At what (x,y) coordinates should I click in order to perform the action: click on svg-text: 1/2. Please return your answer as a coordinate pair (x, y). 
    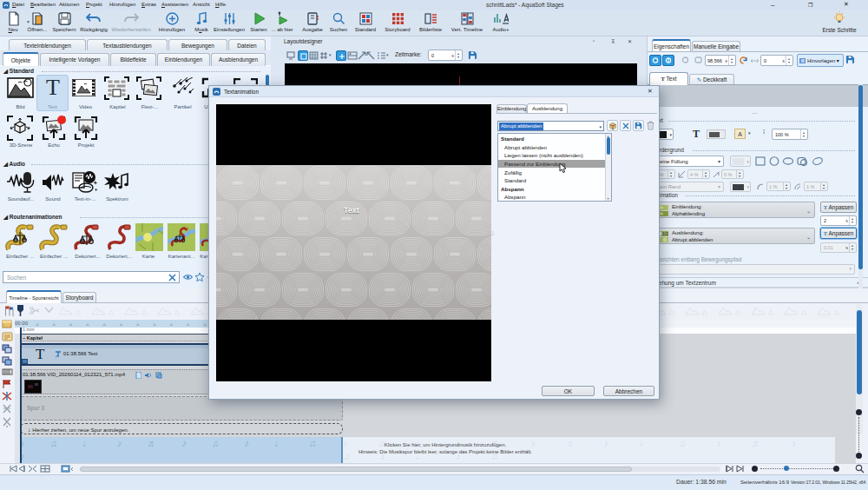
    Looking at the image, I should click on (665, 234).